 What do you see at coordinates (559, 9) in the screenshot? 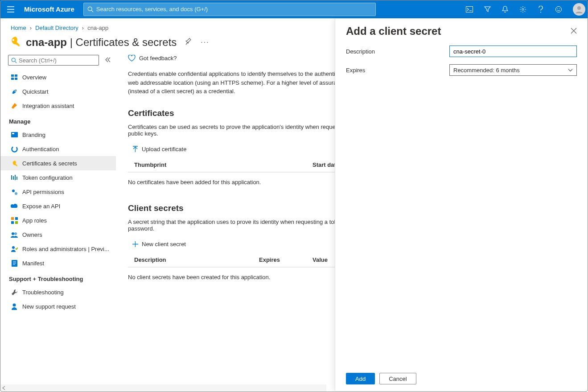
I see `smiley-icon` at bounding box center [559, 9].